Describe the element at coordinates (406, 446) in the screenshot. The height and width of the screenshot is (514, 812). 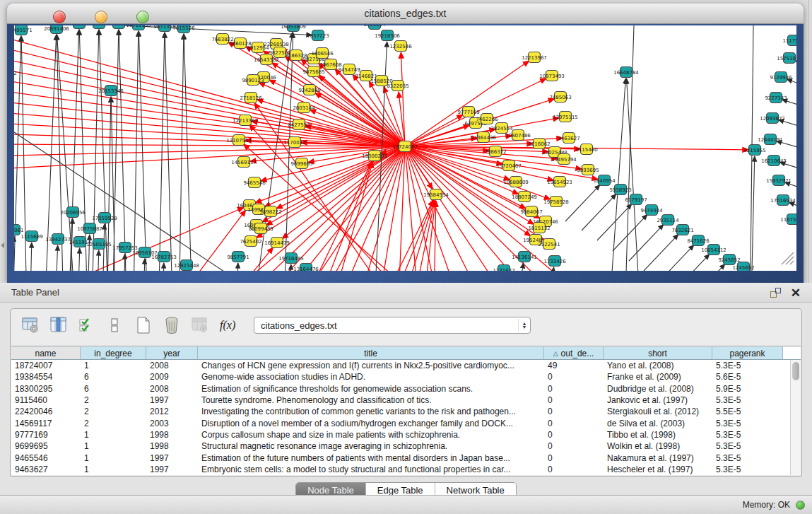
I see `table-row: 969969511998Structural magnetic resonanc…` at that location.